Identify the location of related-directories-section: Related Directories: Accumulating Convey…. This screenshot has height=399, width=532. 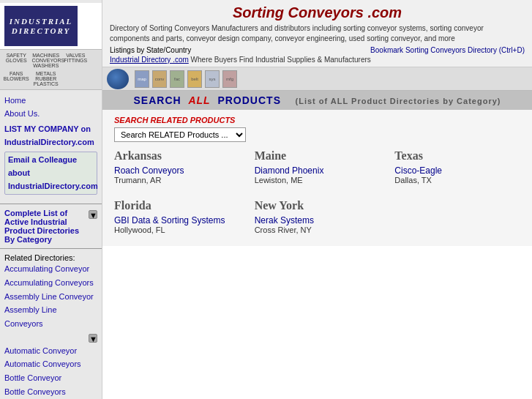
(51, 327).